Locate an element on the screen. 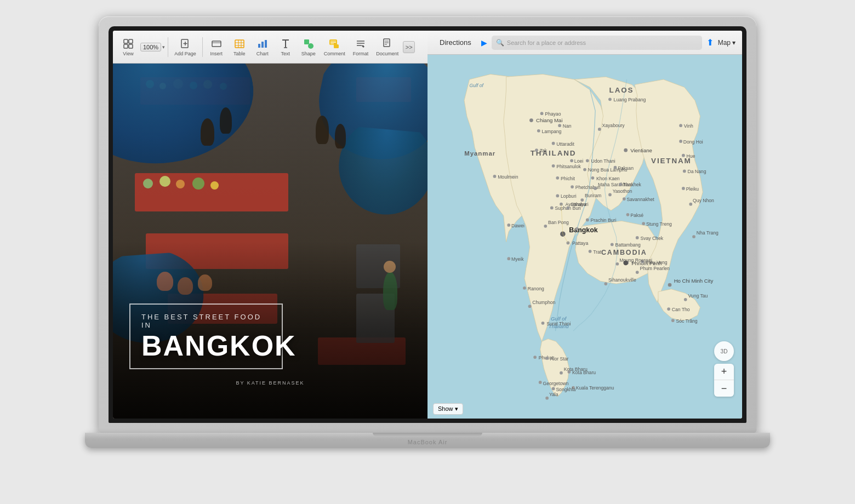 The image size is (855, 504). svg-text: Dawei is located at coordinates (518, 226).